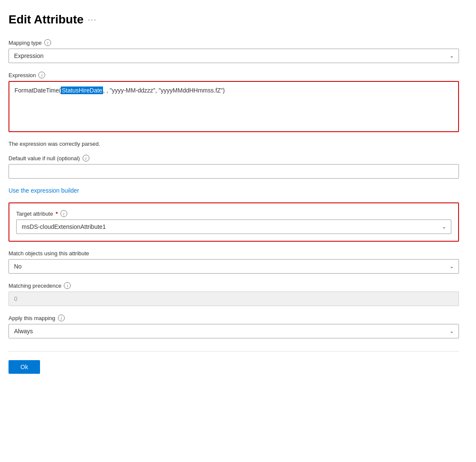  What do you see at coordinates (234, 266) in the screenshot?
I see `match-objects-select: No Yes` at bounding box center [234, 266].